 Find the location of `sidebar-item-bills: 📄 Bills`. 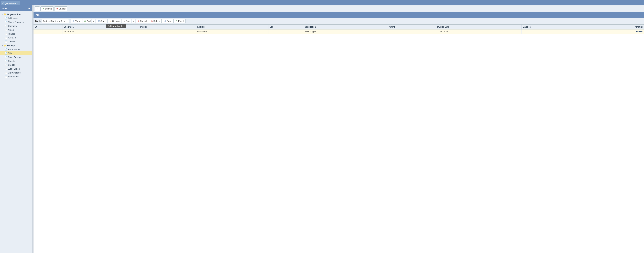

sidebar-item-bills: 📄 Bills is located at coordinates (16, 53).